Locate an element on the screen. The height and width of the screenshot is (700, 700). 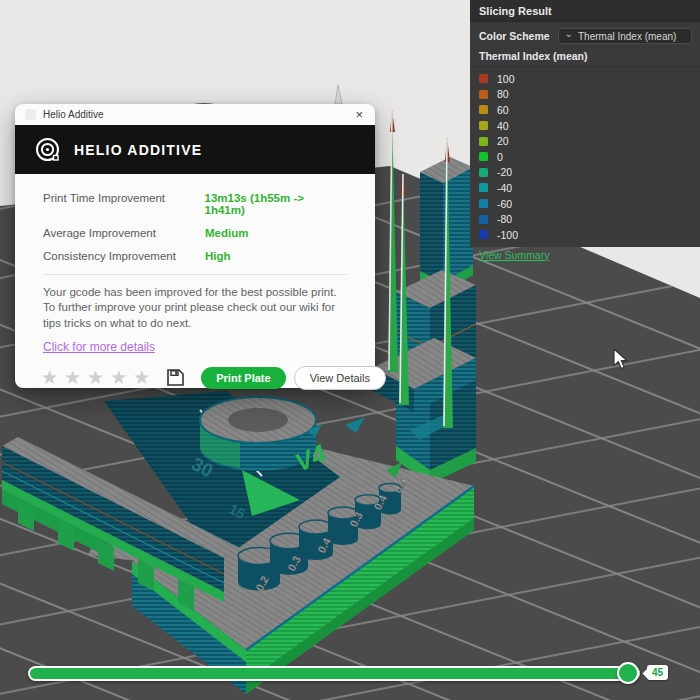
chevron-down-icon: ⌄ is located at coordinates (569, 34).